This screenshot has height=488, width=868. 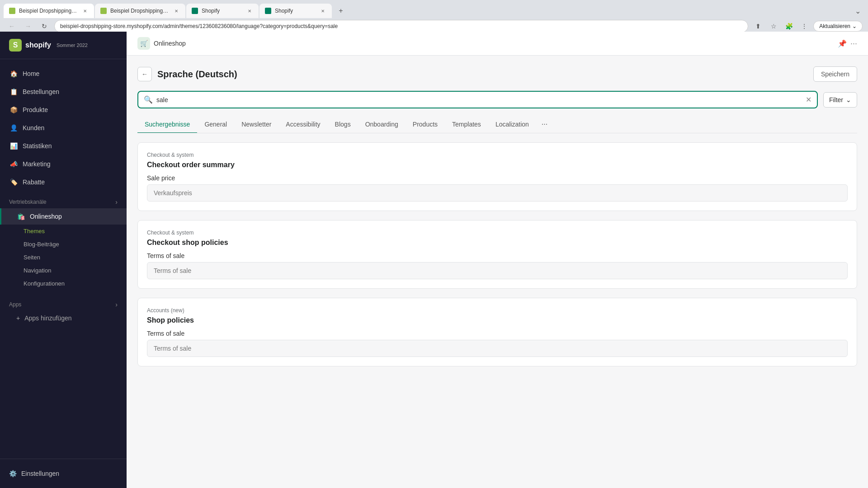 I want to click on sidebar-settings: ⚙️ Einstellungen, so click(x=63, y=474).